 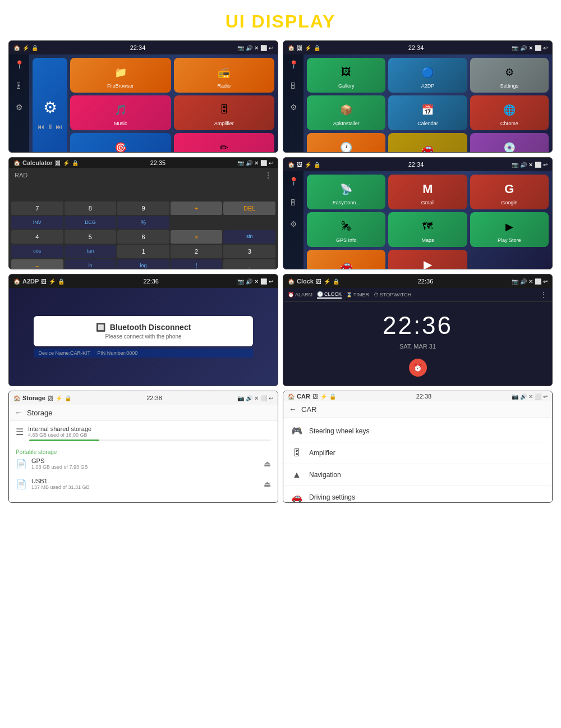 What do you see at coordinates (264, 163) in the screenshot?
I see `window-icon-3: ⬜` at bounding box center [264, 163].